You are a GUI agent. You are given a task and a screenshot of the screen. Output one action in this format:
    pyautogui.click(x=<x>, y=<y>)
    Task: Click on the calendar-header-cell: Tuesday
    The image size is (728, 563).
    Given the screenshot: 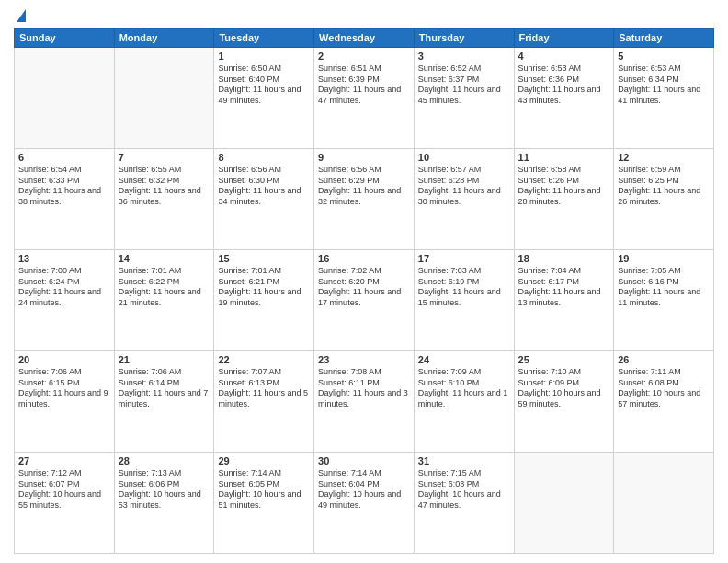 What is the action you would take?
    pyautogui.click(x=265, y=39)
    